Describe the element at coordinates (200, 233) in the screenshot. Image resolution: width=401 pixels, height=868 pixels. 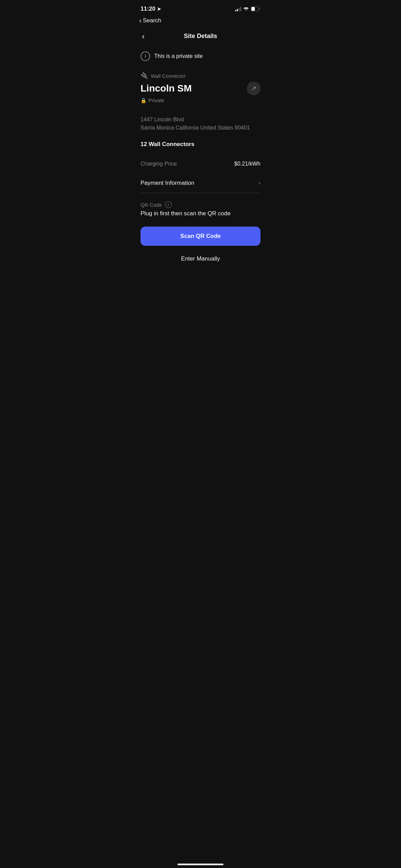
I see `qr-section: QR Code i Plug in first then scan the QR…` at that location.